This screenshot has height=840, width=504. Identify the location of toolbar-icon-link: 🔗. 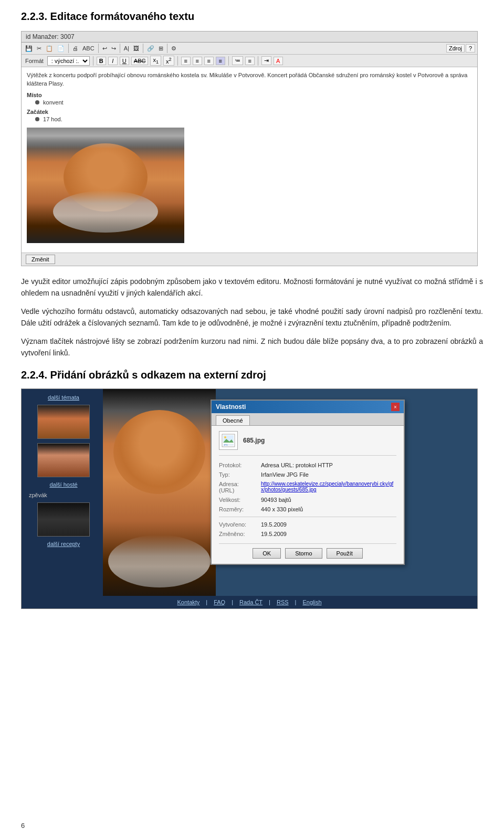
(151, 48).